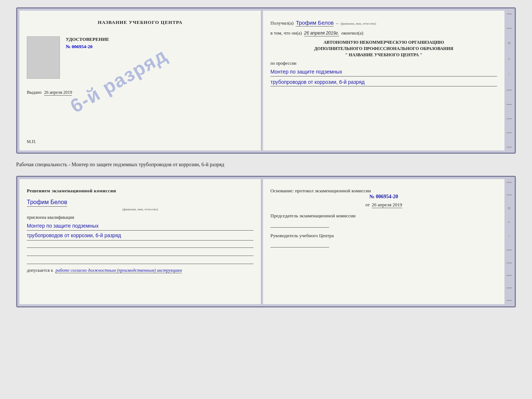 Image resolution: width=532 pixels, height=399 pixels. I want to click on cert-title: УДОСТОВЕРЕНИЕ, so click(159, 39).